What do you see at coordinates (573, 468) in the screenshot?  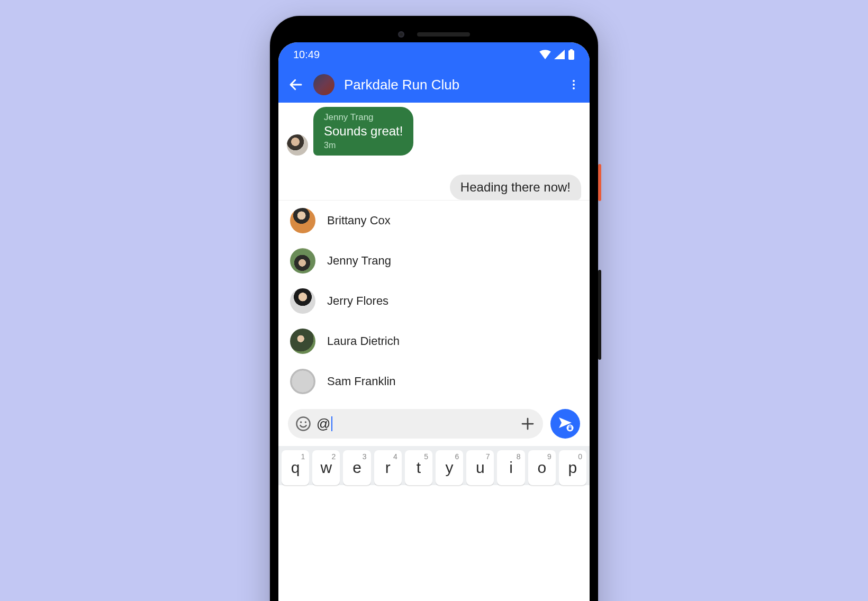 I see `key-p: 0p` at bounding box center [573, 468].